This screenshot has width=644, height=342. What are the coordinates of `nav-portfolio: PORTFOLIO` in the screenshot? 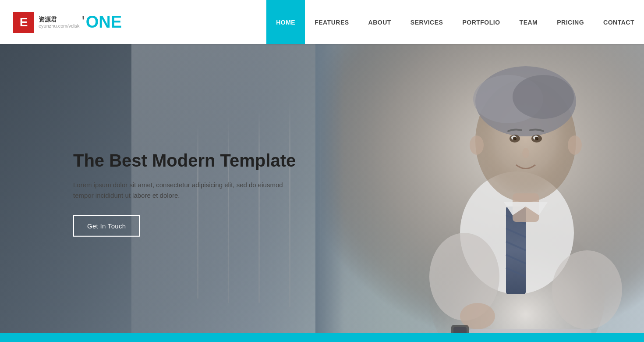 It's located at (481, 22).